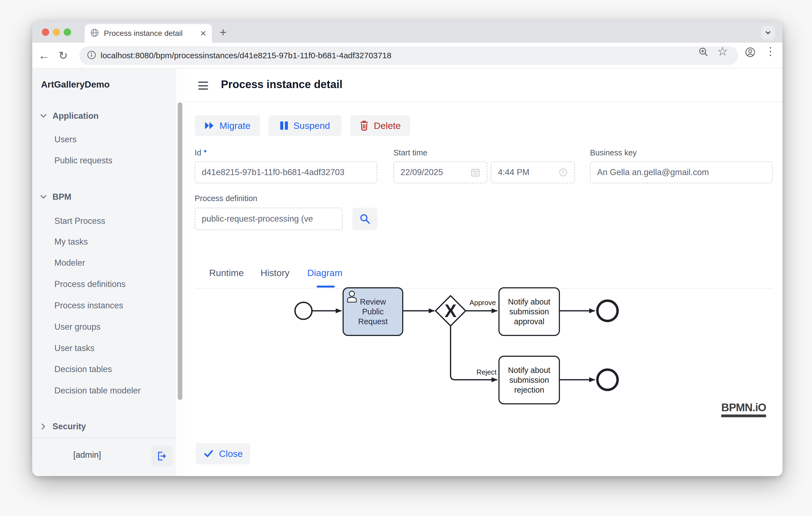 Image resolution: width=812 pixels, height=516 pixels. I want to click on sidebar-item-user-tasks: User tasks, so click(74, 348).